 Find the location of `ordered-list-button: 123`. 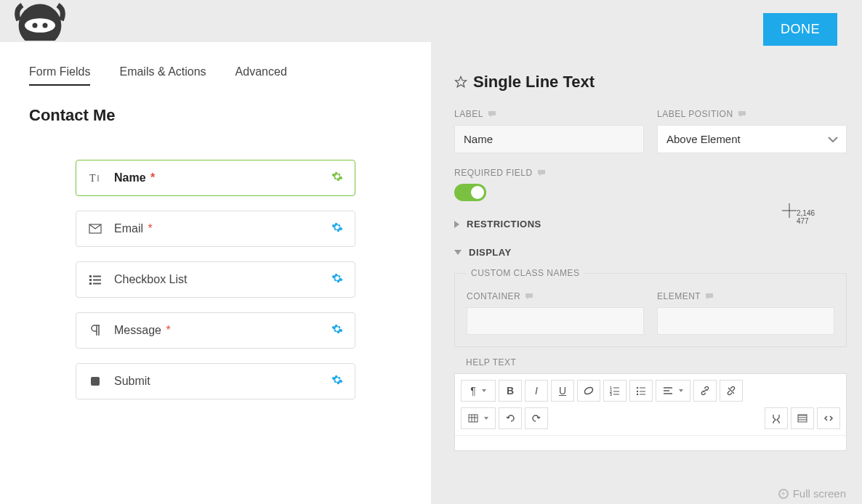

ordered-list-button: 123 is located at coordinates (615, 391).